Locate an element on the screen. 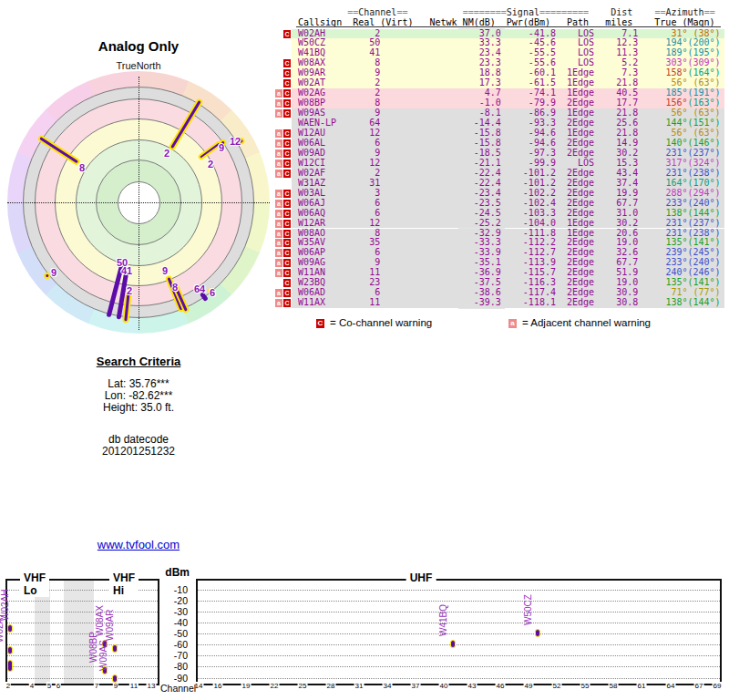 The width and height of the screenshot is (729, 700). dbm-tick-label: -70 is located at coordinates (170, 655).